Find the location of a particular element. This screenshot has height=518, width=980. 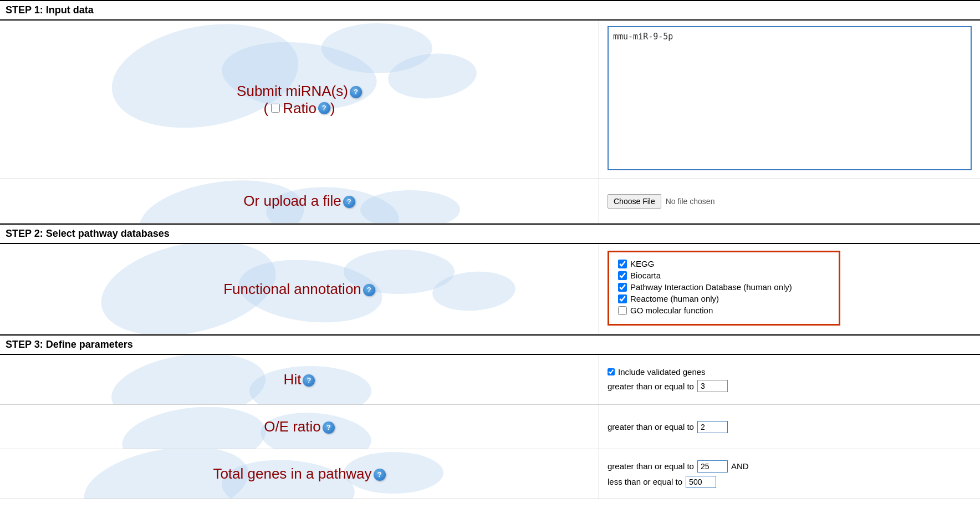

hit-help-icon: ? is located at coordinates (309, 380).